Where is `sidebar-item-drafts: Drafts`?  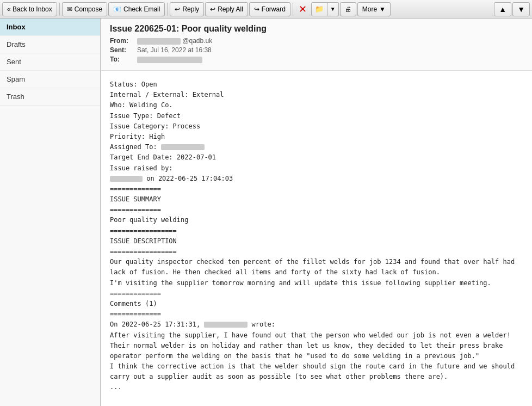
sidebar-item-drafts: Drafts is located at coordinates (50, 45).